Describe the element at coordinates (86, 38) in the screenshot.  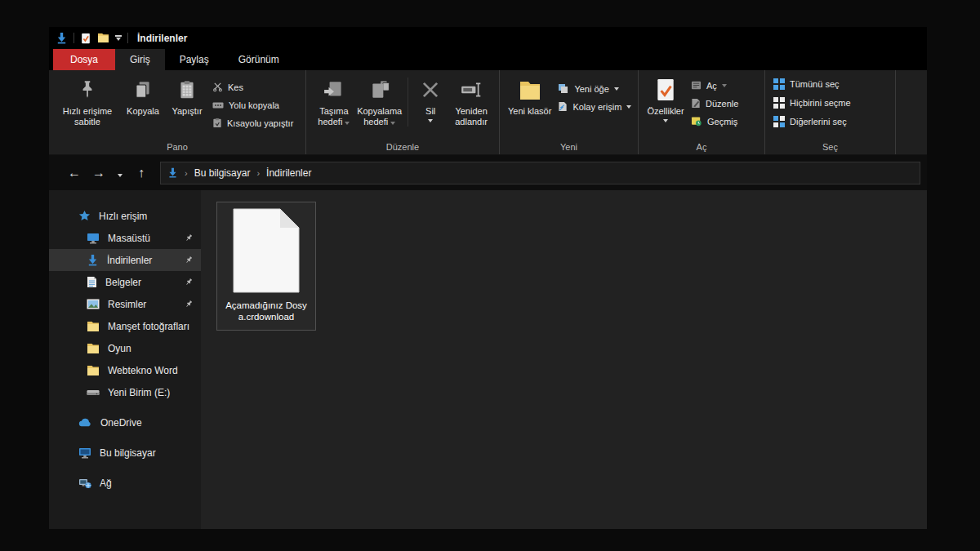
I see `properties-check-icon` at that location.